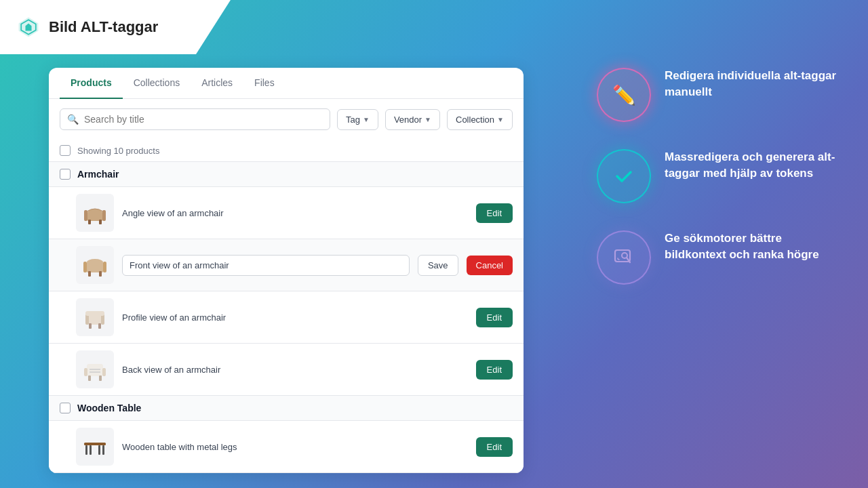  Describe the element at coordinates (295, 370) in the screenshot. I see `alt-text: Back view of an armchair` at that location.